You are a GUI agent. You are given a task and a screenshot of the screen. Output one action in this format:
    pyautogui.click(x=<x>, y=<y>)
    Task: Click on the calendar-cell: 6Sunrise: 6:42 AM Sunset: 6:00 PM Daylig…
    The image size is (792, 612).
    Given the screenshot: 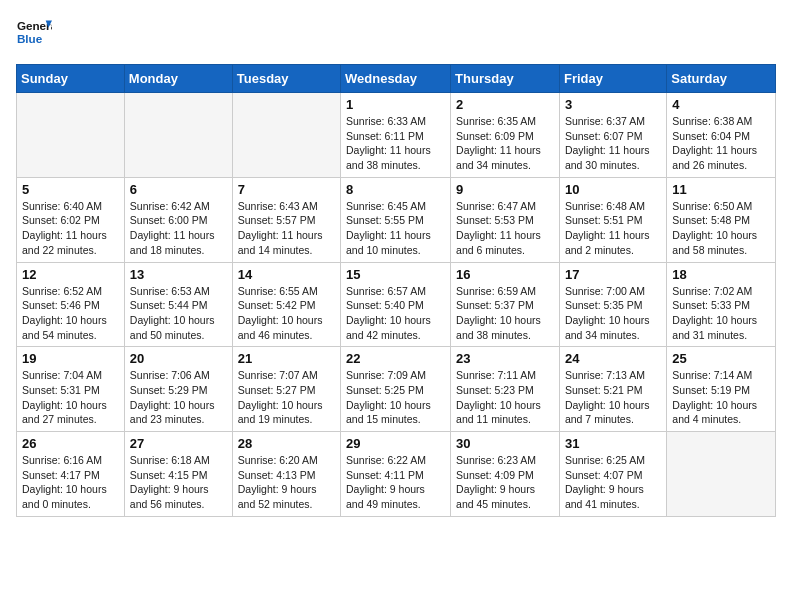 What is the action you would take?
    pyautogui.click(x=178, y=220)
    